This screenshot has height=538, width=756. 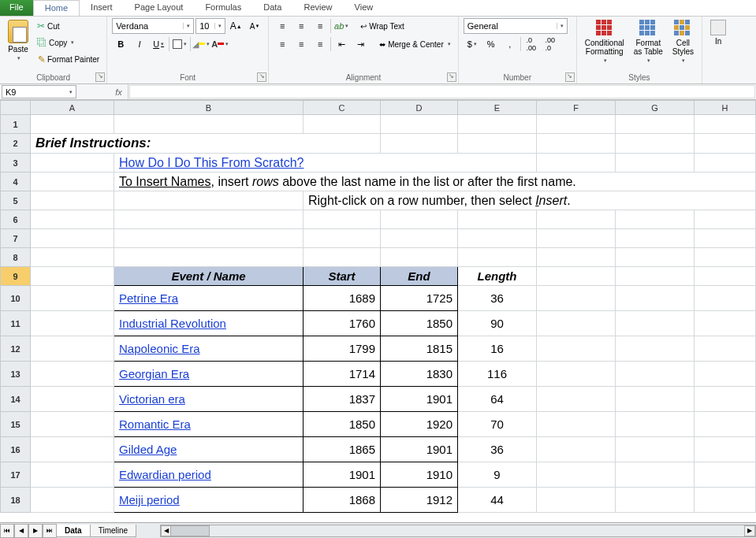 What do you see at coordinates (102, 8) in the screenshot?
I see `tab-insert: Insert` at bounding box center [102, 8].